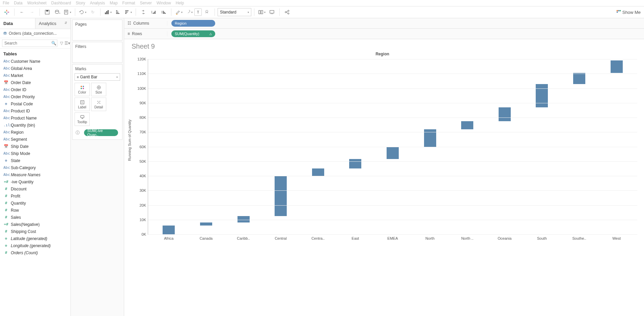  I want to click on field-market: AbcMarket, so click(35, 76).